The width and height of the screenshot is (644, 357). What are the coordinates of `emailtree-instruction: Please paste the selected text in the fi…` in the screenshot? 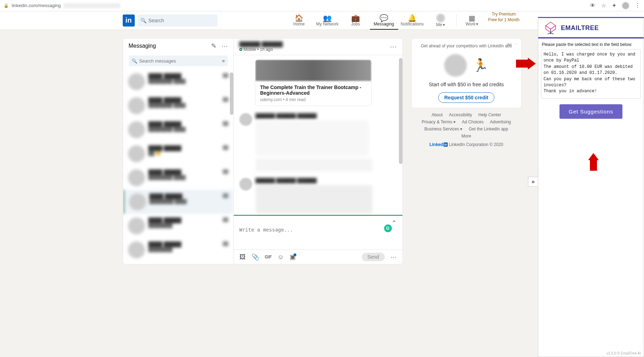 It's located at (591, 44).